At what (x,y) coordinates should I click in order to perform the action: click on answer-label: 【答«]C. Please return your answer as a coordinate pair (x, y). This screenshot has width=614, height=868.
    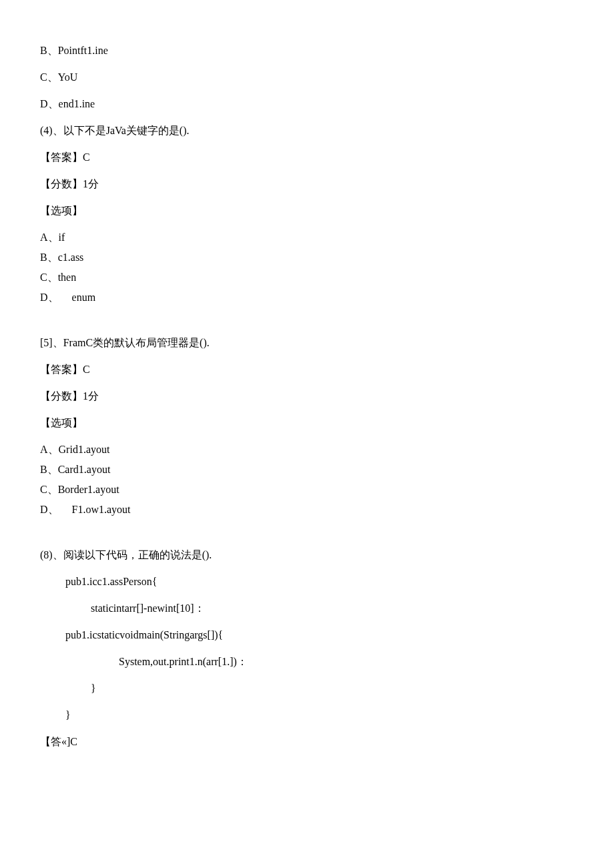
    Looking at the image, I should click on (307, 742).